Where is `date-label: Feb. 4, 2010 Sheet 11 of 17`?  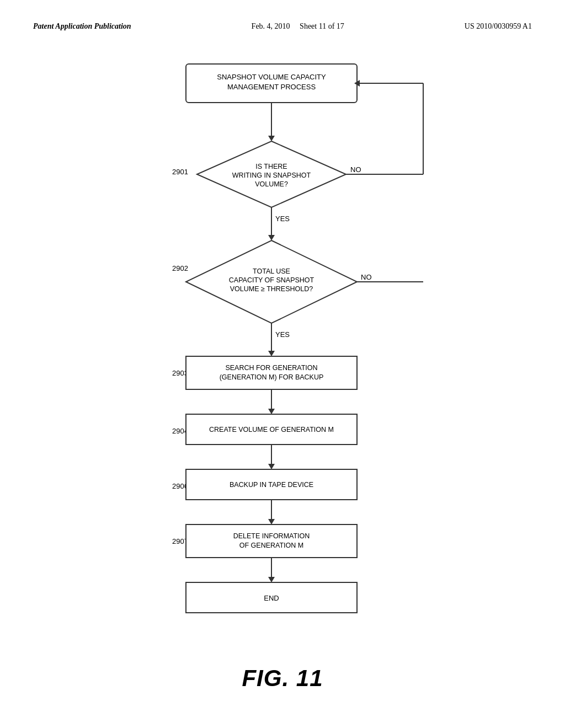 date-label: Feb. 4, 2010 Sheet 11 of 17 is located at coordinates (298, 26).